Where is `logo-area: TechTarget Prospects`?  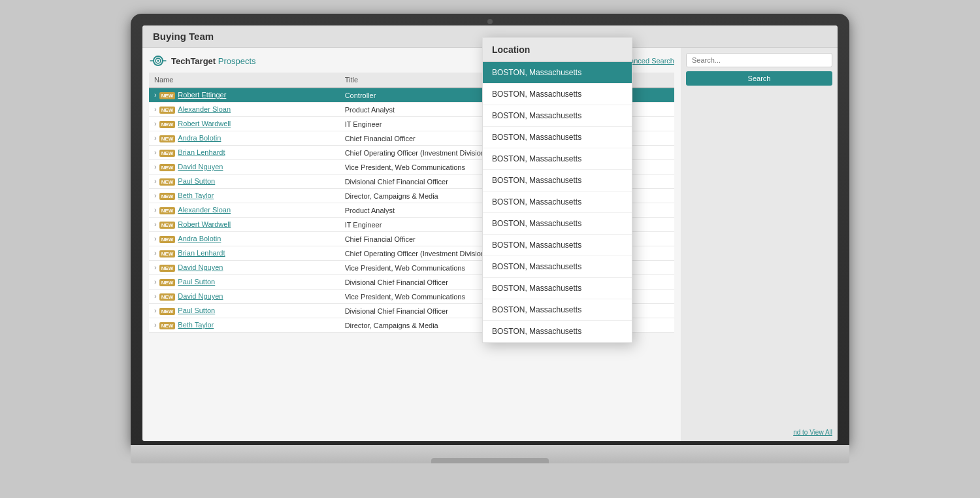 logo-area: TechTarget Prospects is located at coordinates (203, 61).